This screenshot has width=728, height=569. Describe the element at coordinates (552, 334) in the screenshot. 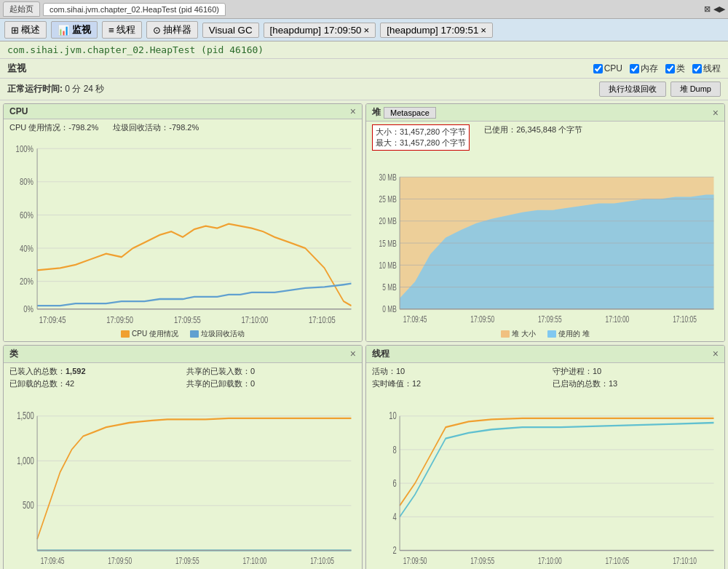

I see `heap-legend-color-used` at that location.